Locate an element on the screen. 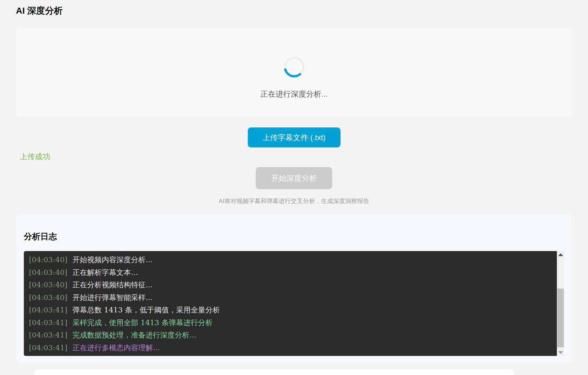  log-message: 完成数据预处理，准备进行深度分析... is located at coordinates (134, 335).